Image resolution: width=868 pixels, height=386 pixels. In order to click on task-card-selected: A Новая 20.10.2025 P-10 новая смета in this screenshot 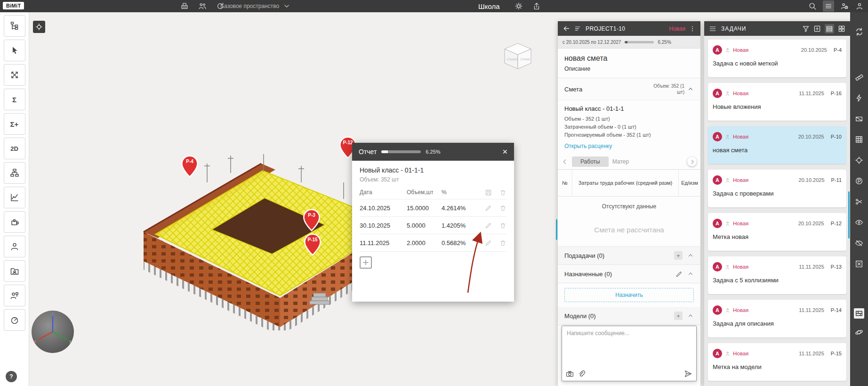, I will do `click(777, 145)`.